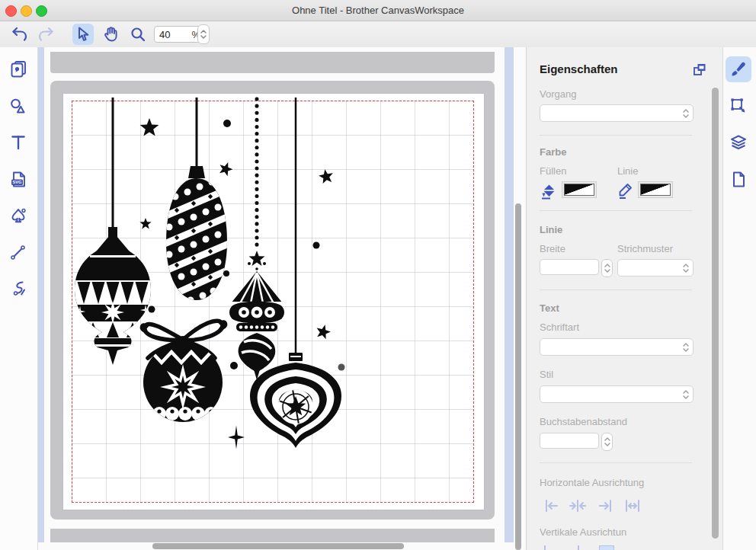 This screenshot has width=756, height=550. I want to click on page-tab-button, so click(738, 180).